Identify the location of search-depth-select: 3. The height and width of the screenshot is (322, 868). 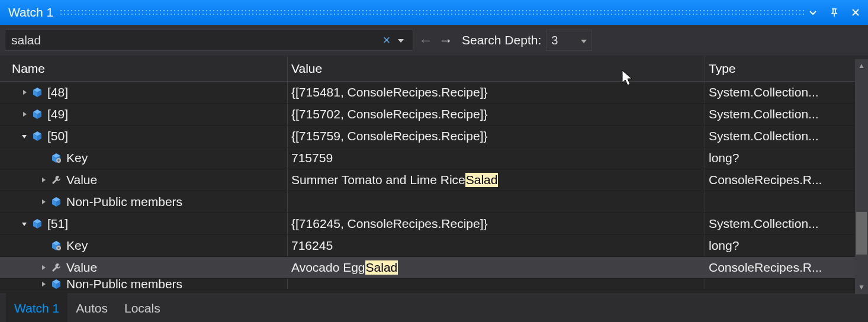
(569, 40).